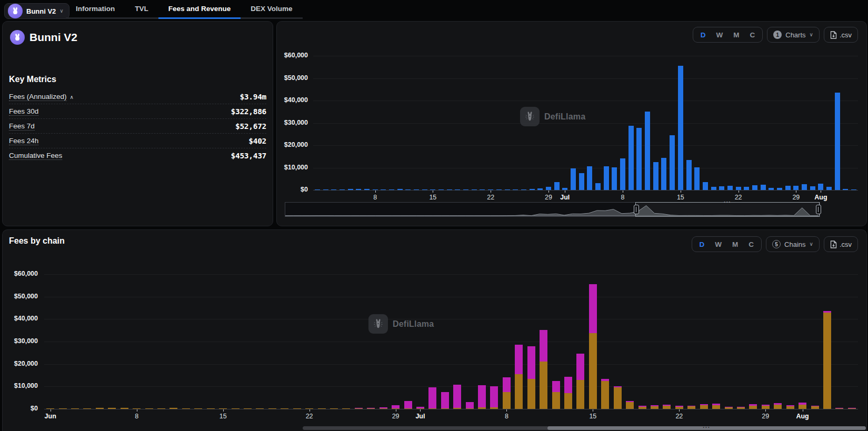 This screenshot has width=868, height=431. I want to click on tab-fees-and-revenue: Fees and Revenue, so click(200, 9).